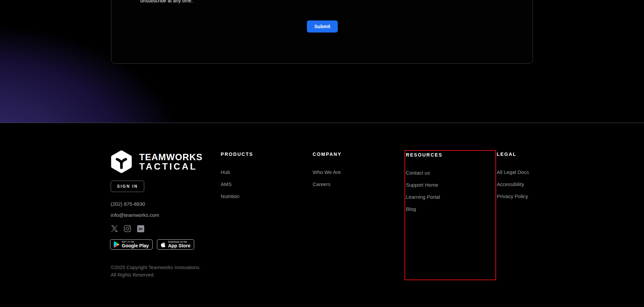  What do you see at coordinates (157, 162) in the screenshot?
I see `brand-logo: TEAMWORKS TACTICAL` at bounding box center [157, 162].